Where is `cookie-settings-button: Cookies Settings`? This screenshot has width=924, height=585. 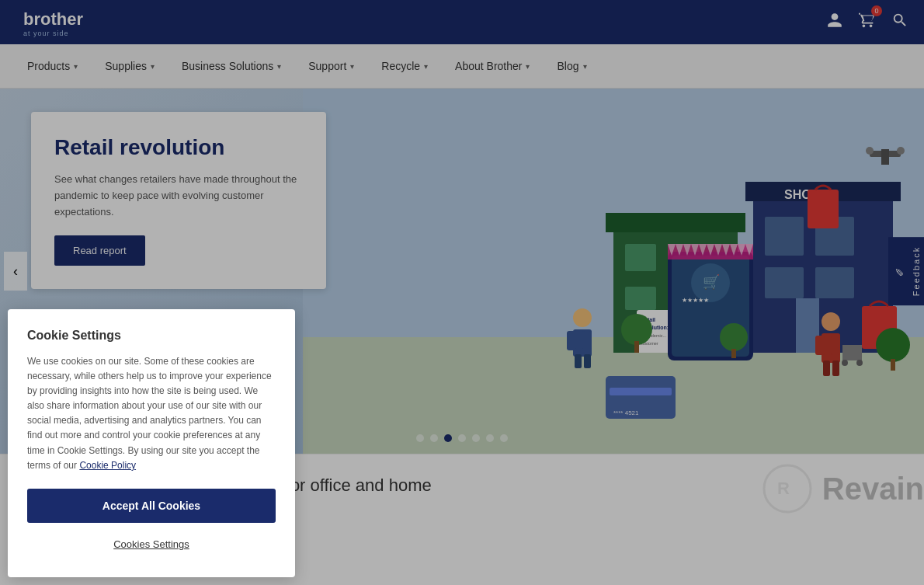 cookie-settings-button: Cookies Settings is located at coordinates (151, 544).